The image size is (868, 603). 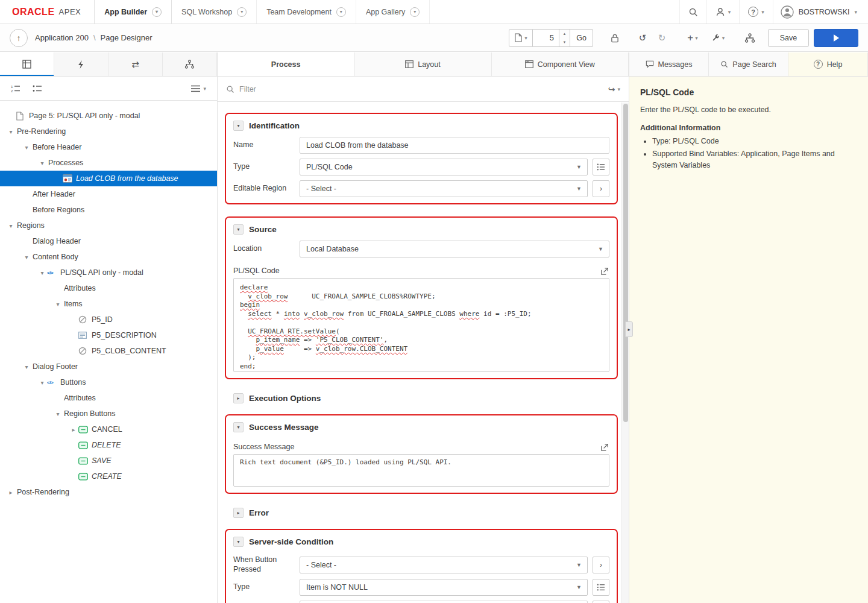 What do you see at coordinates (421, 427) in the screenshot?
I see `success-message-section-header: ▾ Success Message` at bounding box center [421, 427].